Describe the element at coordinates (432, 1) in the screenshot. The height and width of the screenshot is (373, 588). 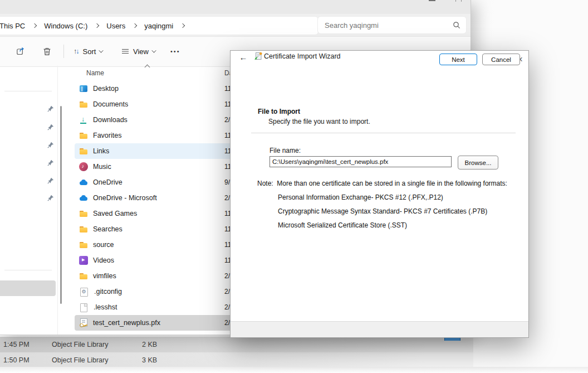
I see `window-control-fragment` at that location.